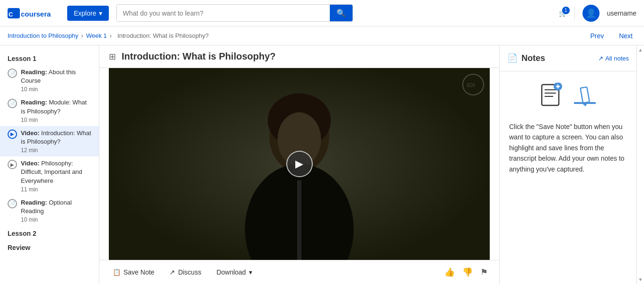 The image size is (644, 284). I want to click on sidebar-item-video-philosophy: ▶ Video: Philosophy: Difficult, Importan…, so click(49, 176).